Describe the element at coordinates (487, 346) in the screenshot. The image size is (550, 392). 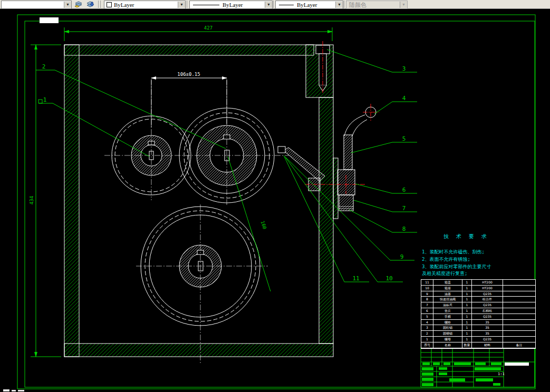
I see `parts-header-cell: 材料` at that location.